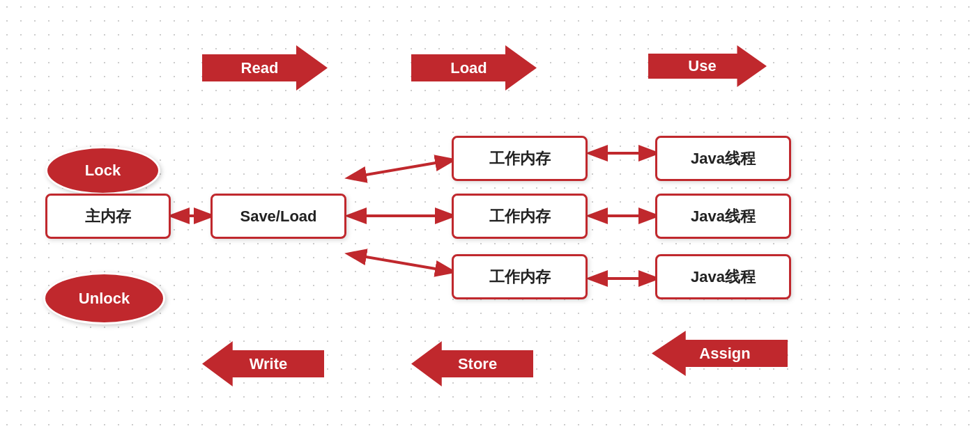 This screenshot has height=431, width=980. Describe the element at coordinates (105, 298) in the screenshot. I see `oval-unlock: Unlock` at that location.